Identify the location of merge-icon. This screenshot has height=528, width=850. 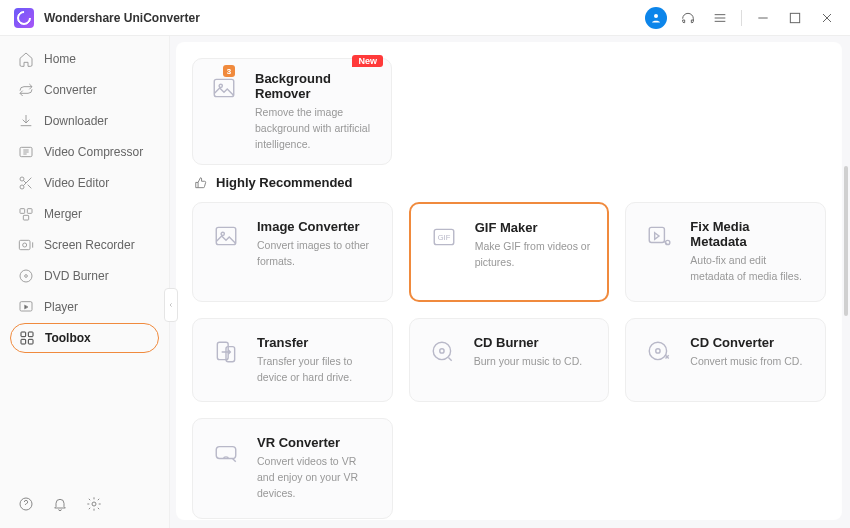
(26, 214).